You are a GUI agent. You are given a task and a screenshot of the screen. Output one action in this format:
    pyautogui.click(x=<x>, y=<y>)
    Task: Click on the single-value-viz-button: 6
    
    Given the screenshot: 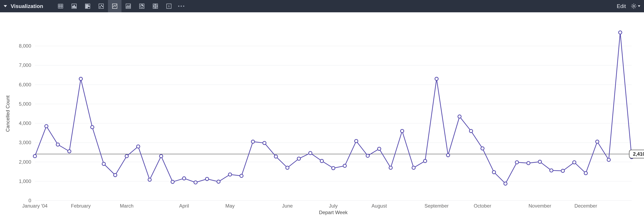 What is the action you would take?
    pyautogui.click(x=169, y=6)
    